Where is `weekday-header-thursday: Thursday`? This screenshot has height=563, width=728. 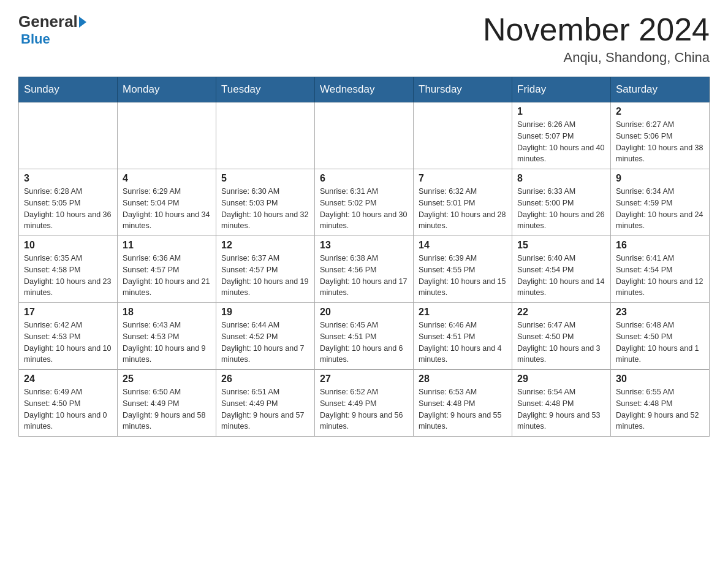 weekday-header-thursday: Thursday is located at coordinates (463, 90).